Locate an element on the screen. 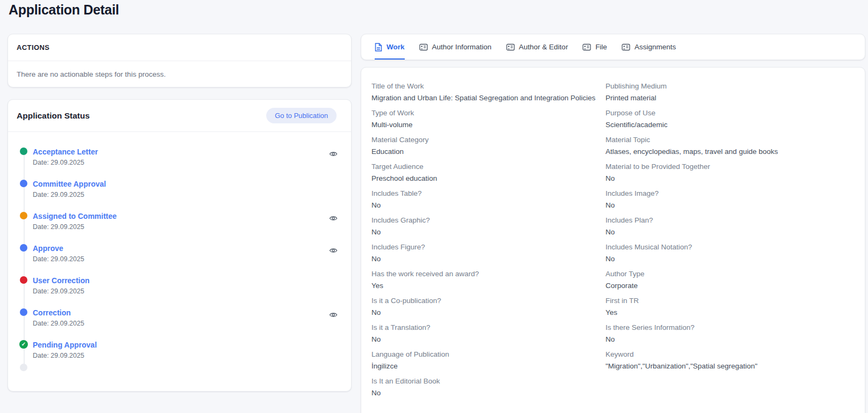 This screenshot has width=868, height=413. tab-label: Author & Editor is located at coordinates (544, 47).